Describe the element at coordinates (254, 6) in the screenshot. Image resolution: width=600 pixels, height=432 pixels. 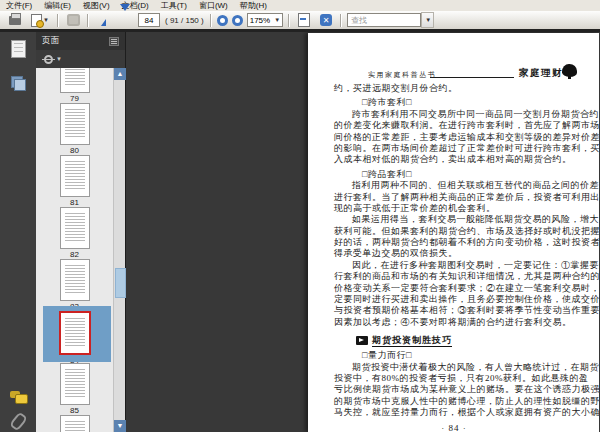
I see `menu-help: 帮助(H)` at that location.